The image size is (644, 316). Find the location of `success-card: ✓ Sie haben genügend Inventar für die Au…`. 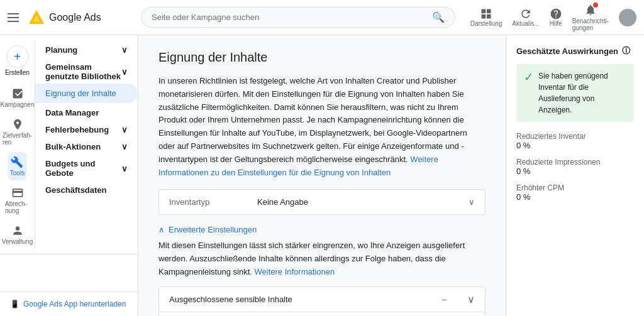

success-card: ✓ Sie haben genügend Inventar für die Au… is located at coordinates (575, 93).